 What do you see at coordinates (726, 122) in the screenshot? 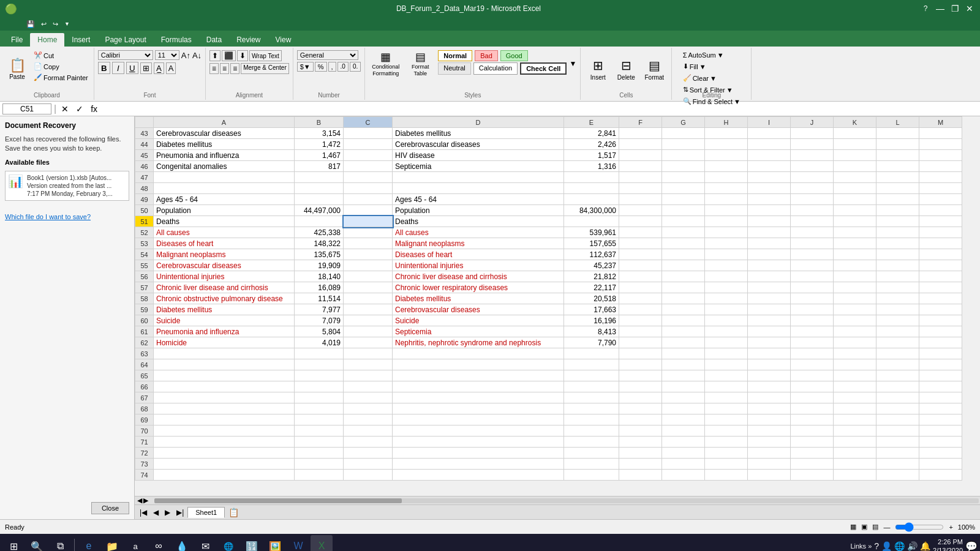
I see `col-header-h: H` at bounding box center [726, 122].